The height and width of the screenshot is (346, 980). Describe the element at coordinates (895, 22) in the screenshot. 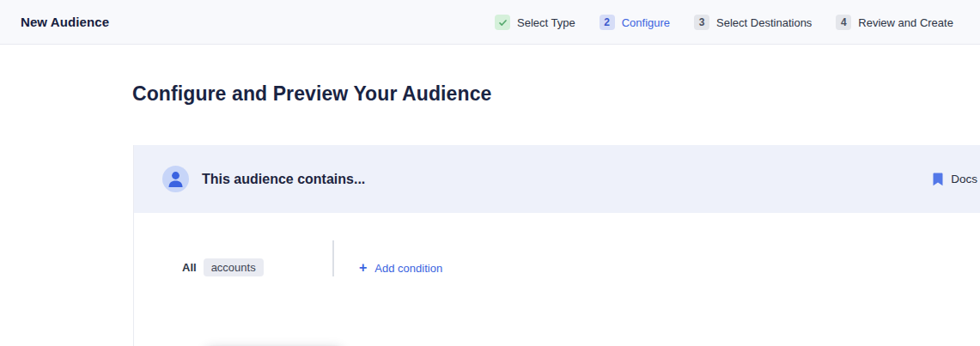

I see `step-review-and-create: 4 Review and Create` at that location.